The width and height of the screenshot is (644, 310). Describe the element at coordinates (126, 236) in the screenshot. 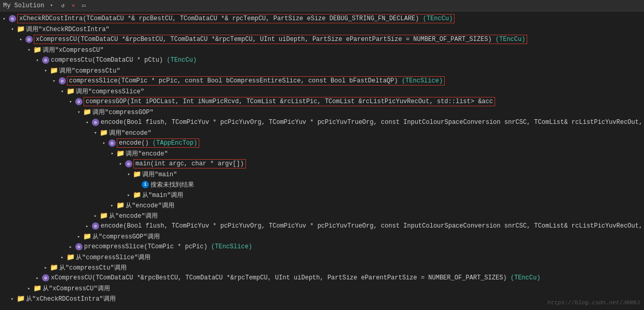

I see `node-label: 从"compressGOP"调用` at that location.